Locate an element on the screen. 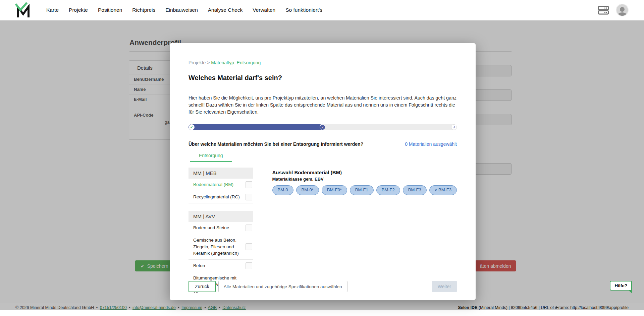 The width and height of the screenshot is (644, 316). list-item-boden-und-steine: Boden und Steine is located at coordinates (221, 228).